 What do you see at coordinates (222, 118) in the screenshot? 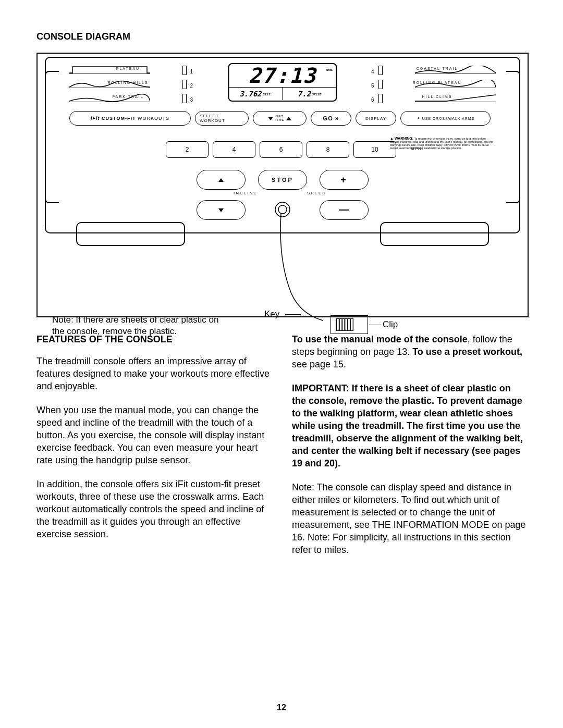
I see `select-workout-button: SELECT WORKOUT` at bounding box center [222, 118].